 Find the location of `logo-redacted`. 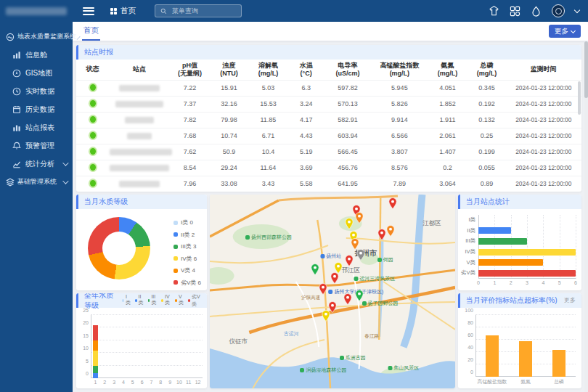

logo-redacted is located at coordinates (36, 12).